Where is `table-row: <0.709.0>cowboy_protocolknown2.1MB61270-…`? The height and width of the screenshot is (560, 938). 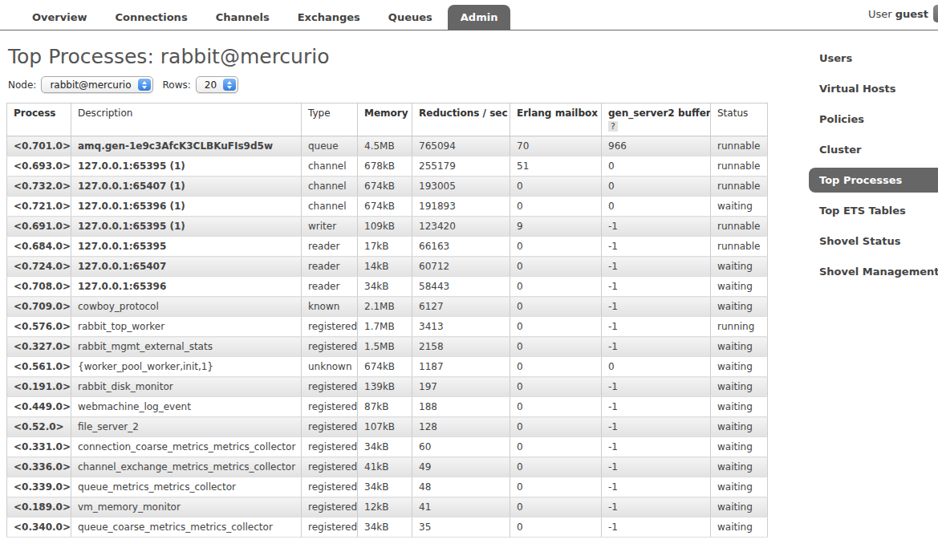 table-row: <0.709.0>cowboy_protocolknown2.1MB61270-… is located at coordinates (388, 306).